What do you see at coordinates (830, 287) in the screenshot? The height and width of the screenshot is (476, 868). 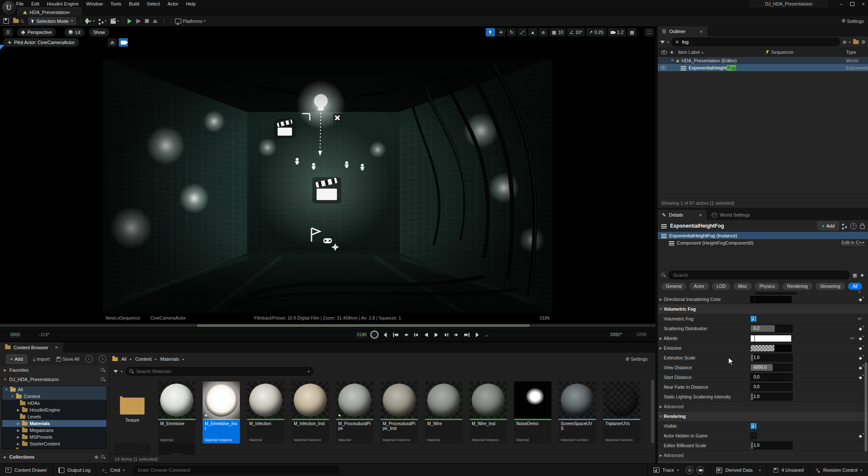 I see `filter-streaming: Streaming` at bounding box center [830, 287].